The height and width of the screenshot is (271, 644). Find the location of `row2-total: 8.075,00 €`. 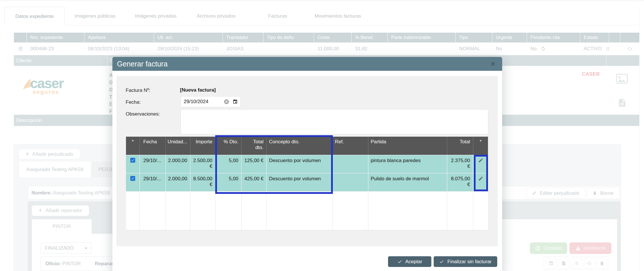

row2-total: 8.075,00 € is located at coordinates (460, 182).